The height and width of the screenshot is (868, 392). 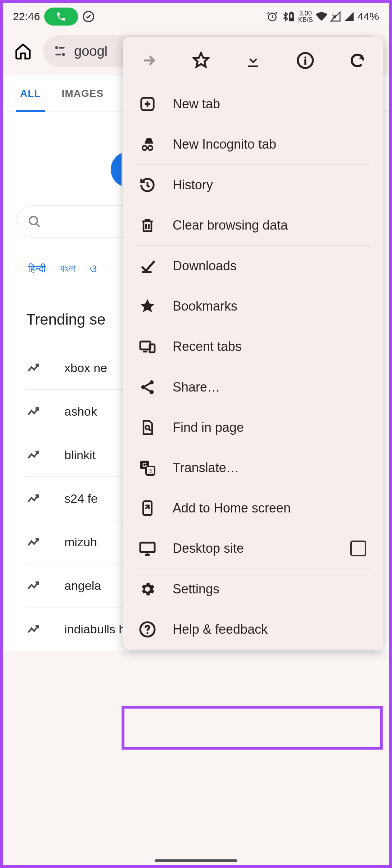 What do you see at coordinates (193, 185) in the screenshot?
I see `menu-label: History` at bounding box center [193, 185].